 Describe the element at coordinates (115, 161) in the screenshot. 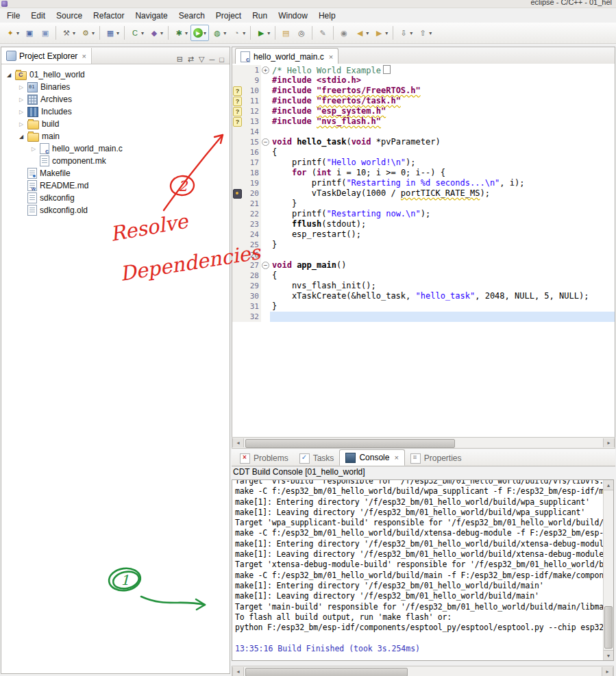

I see `tree-item-component-mk: component.mk` at that location.